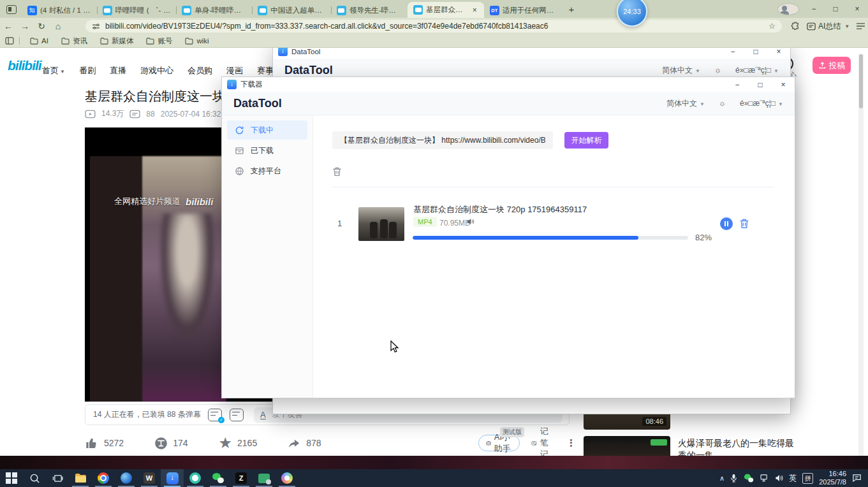 This screenshot has width=868, height=487. What do you see at coordinates (861, 26) in the screenshot?
I see `browser-menu-icon` at bounding box center [861, 26].